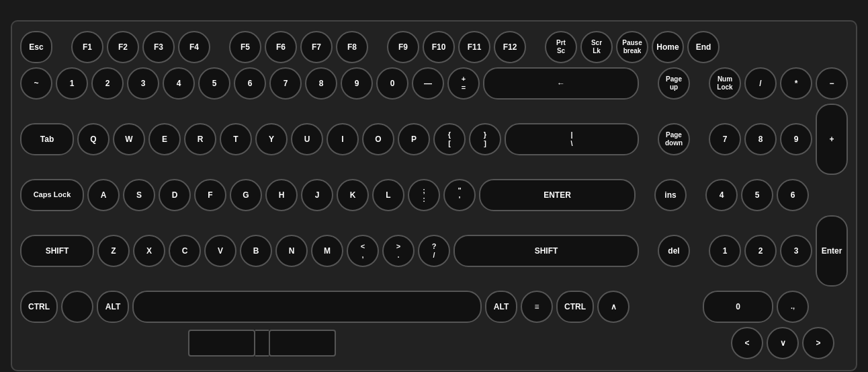 The width and height of the screenshot is (868, 372). I want to click on key-npdiv: /, so click(761, 83).